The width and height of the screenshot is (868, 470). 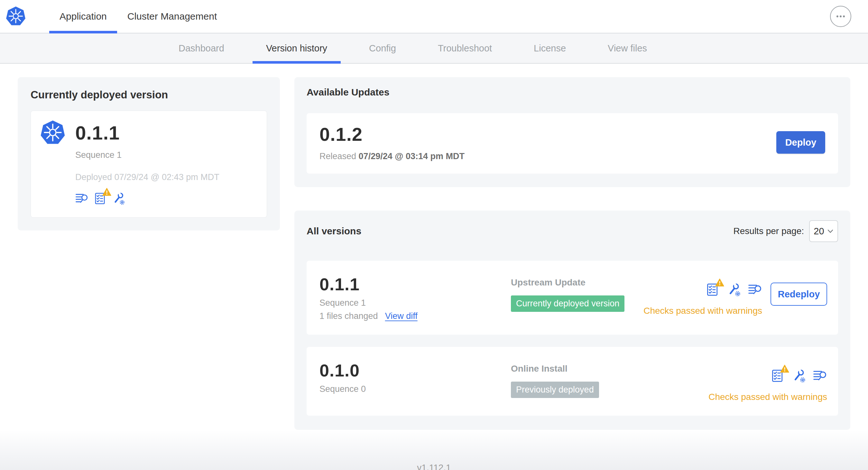 What do you see at coordinates (166, 178) in the screenshot?
I see `deployed-version-meta: Sequence 1 Deployed 07/29/24 @ 02:43 pm …` at bounding box center [166, 178].